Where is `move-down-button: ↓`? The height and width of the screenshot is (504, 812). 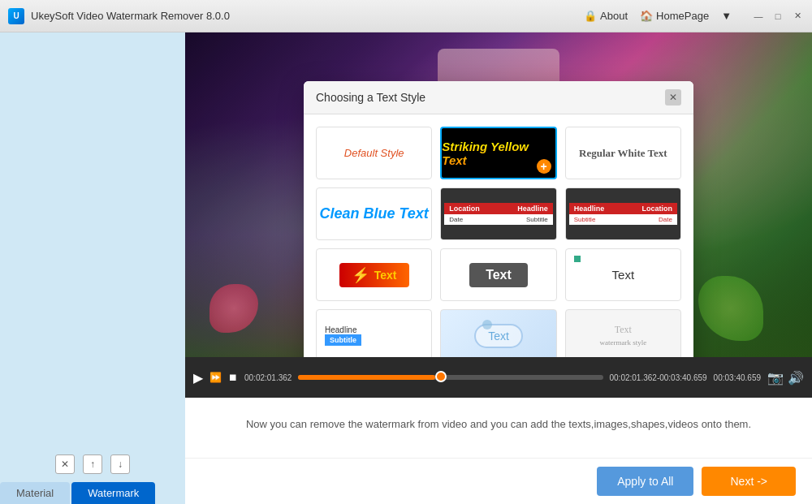 move-down-button: ↓ is located at coordinates (120, 464).